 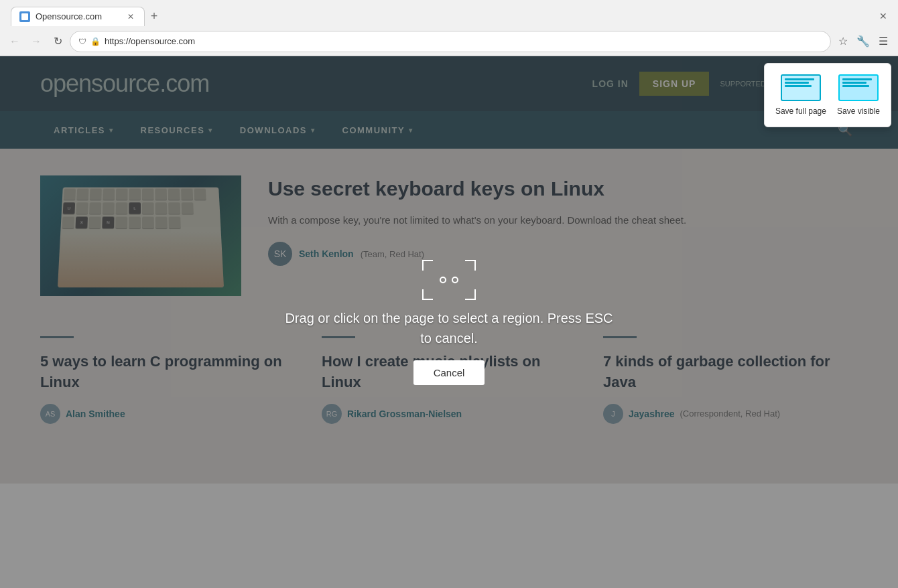 What do you see at coordinates (449, 372) in the screenshot?
I see `cancel-button: Cancel` at bounding box center [449, 372].